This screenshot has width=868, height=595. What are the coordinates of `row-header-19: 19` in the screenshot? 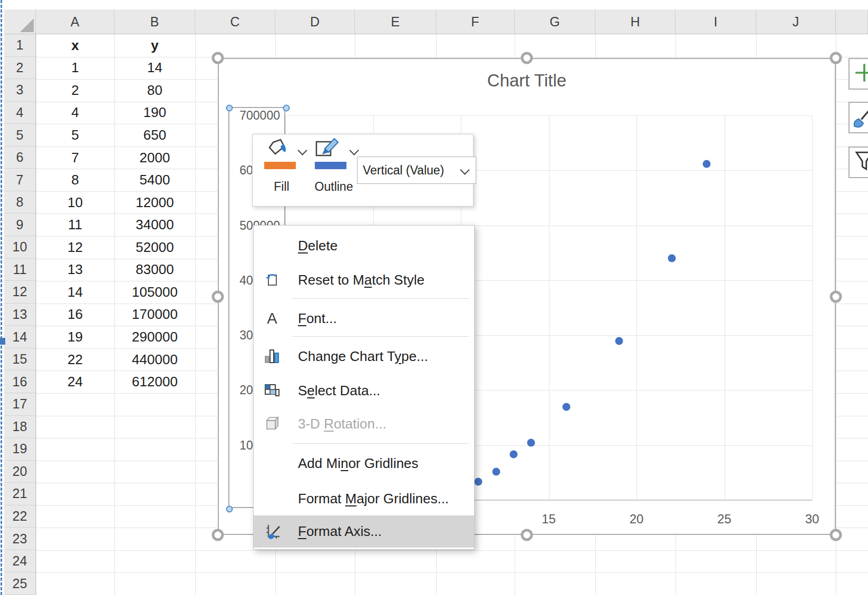 It's located at (20, 449).